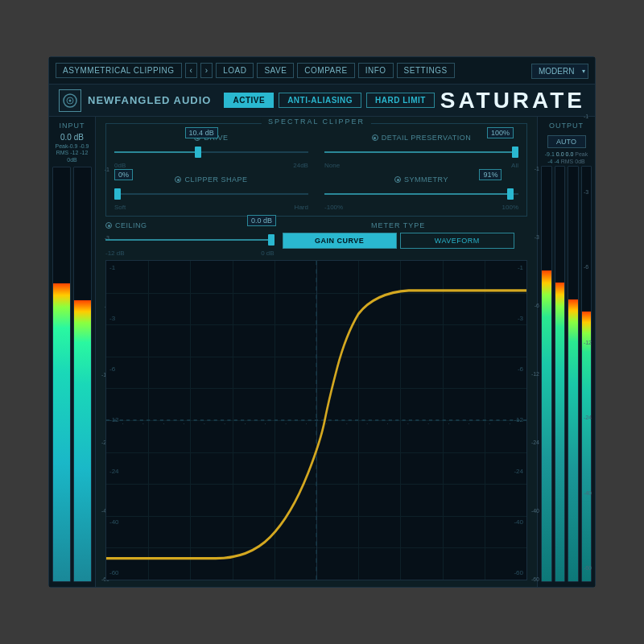 The image size is (644, 644). What do you see at coordinates (156, 152) in the screenshot?
I see `drive-fill` at bounding box center [156, 152].